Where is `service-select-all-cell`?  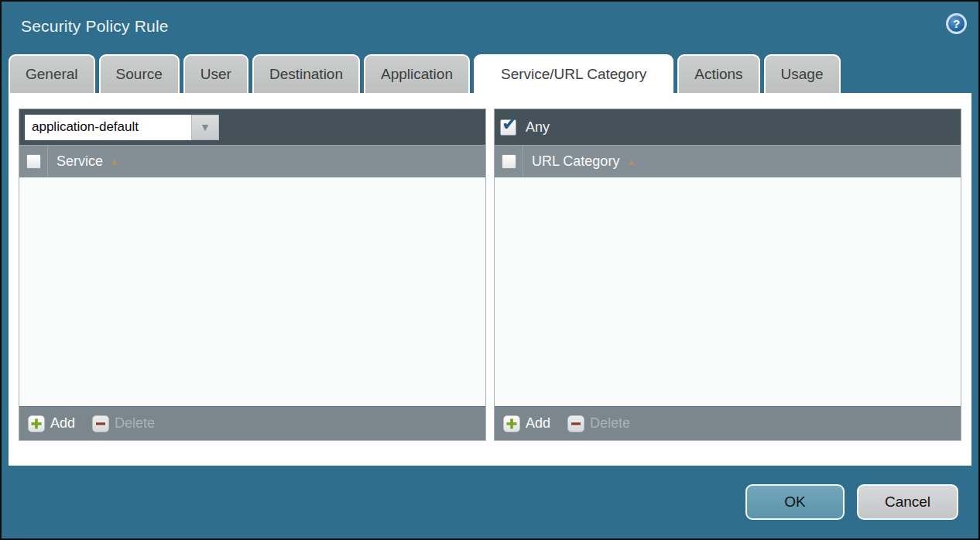
service-select-all-cell is located at coordinates (34, 161).